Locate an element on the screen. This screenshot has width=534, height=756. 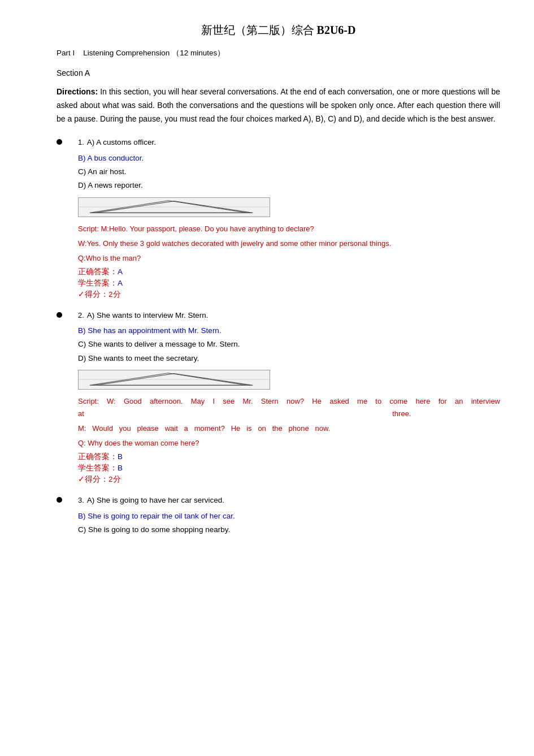
q1-optB: B) A bus conductor. is located at coordinates (289, 158).